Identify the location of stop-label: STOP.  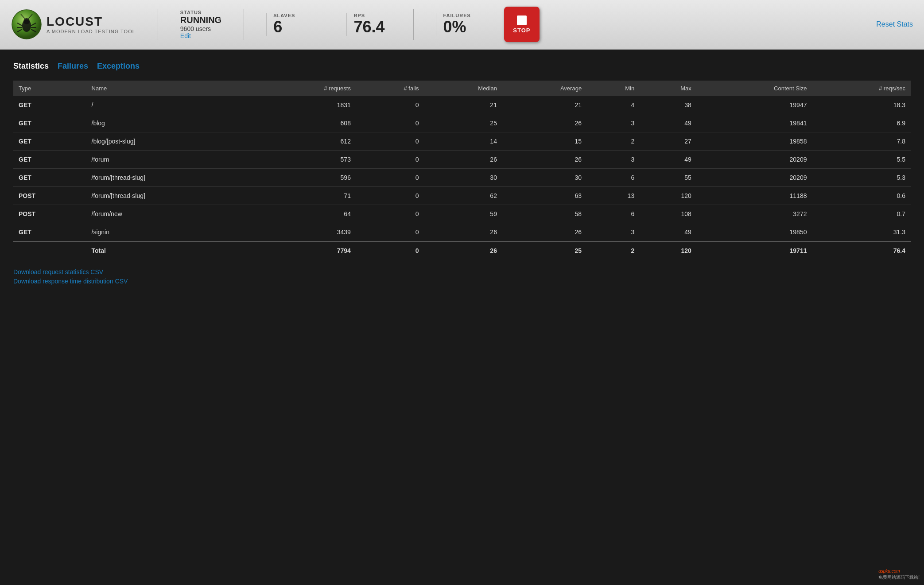
(522, 30).